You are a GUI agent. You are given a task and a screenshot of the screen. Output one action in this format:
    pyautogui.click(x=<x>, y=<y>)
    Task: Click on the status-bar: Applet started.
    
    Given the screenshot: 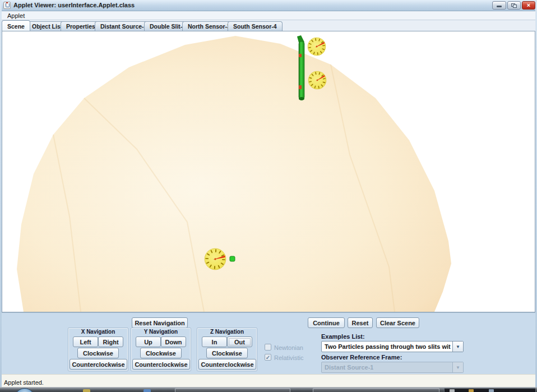 What is the action you would take?
    pyautogui.click(x=268, y=380)
    